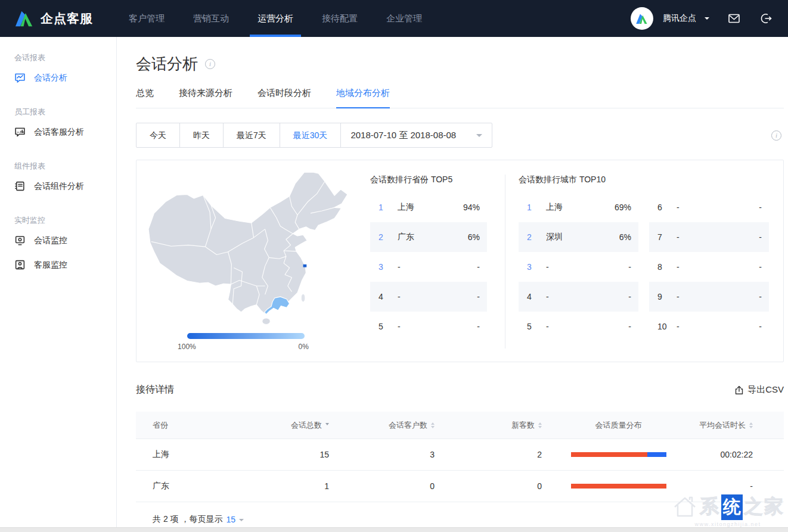 The height and width of the screenshot is (532, 788). What do you see at coordinates (58, 241) in the screenshot?
I see `sidebar-item-session-monitor: 会话监控` at bounding box center [58, 241].